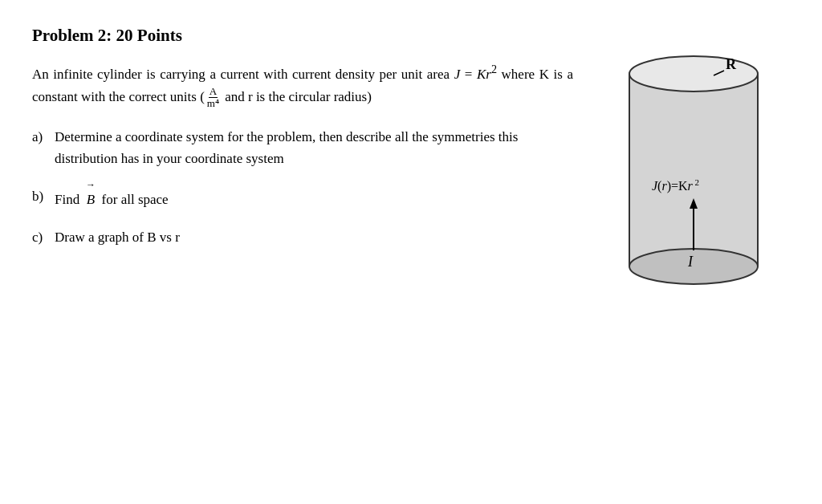 This screenshot has width=822, height=504. Describe the element at coordinates (303, 85) in the screenshot. I see `problem-intro: An infinite cylinder is carrying a curre…` at that location.